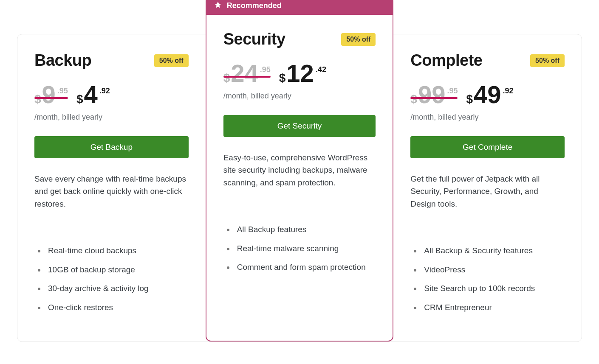 The width and height of the screenshot is (599, 364). Describe the element at coordinates (63, 60) in the screenshot. I see `plan-title: Backup` at that location.